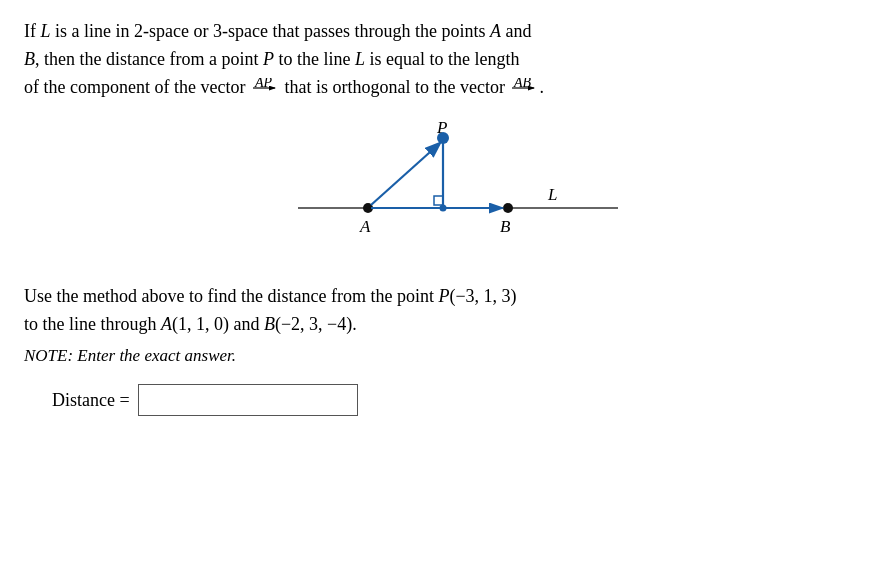 The height and width of the screenshot is (580, 896). I want to click on question-line2: to the line through A(1, 1, 0) and B(−2,…, so click(448, 325).